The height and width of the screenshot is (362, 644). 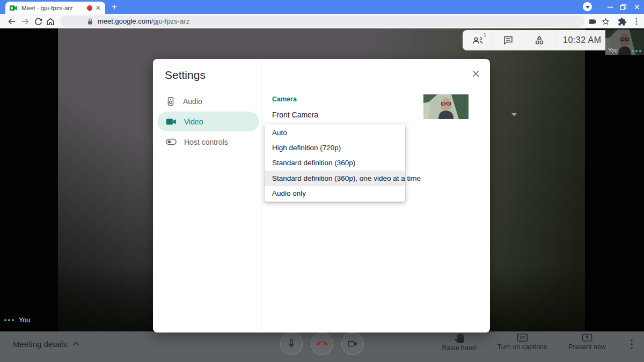 I want to click on camera-in-use-icon, so click(x=592, y=21).